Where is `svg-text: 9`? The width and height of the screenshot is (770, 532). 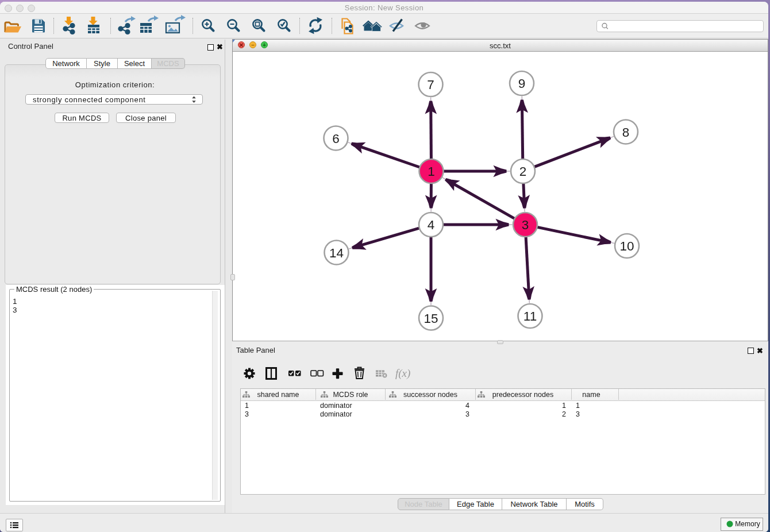
svg-text: 9 is located at coordinates (522, 84).